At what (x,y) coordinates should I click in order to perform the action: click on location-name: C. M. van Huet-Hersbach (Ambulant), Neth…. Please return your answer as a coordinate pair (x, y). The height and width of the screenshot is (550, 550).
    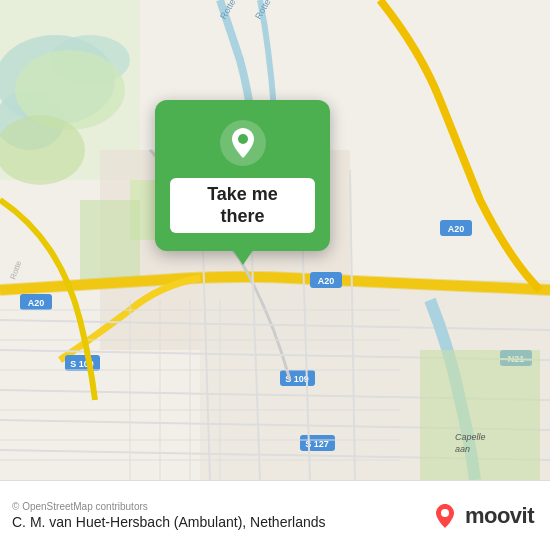
    Looking at the image, I should click on (169, 522).